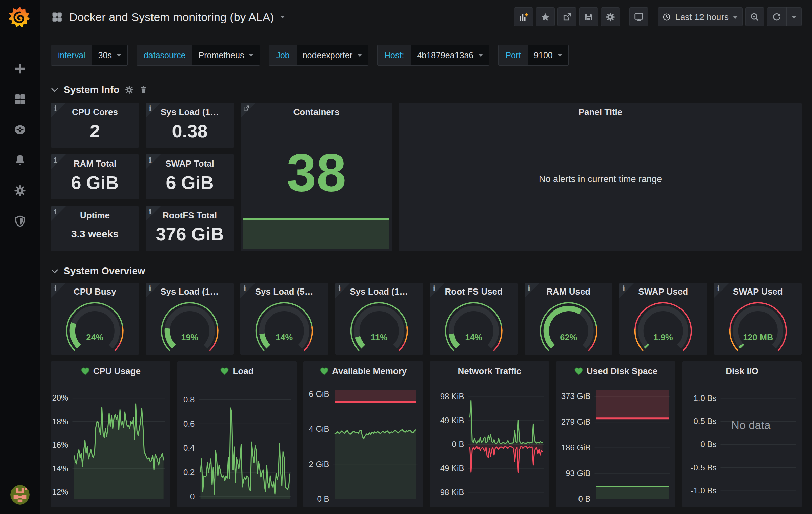  I want to click on time-range-picker: Last 12 hours, so click(700, 17).